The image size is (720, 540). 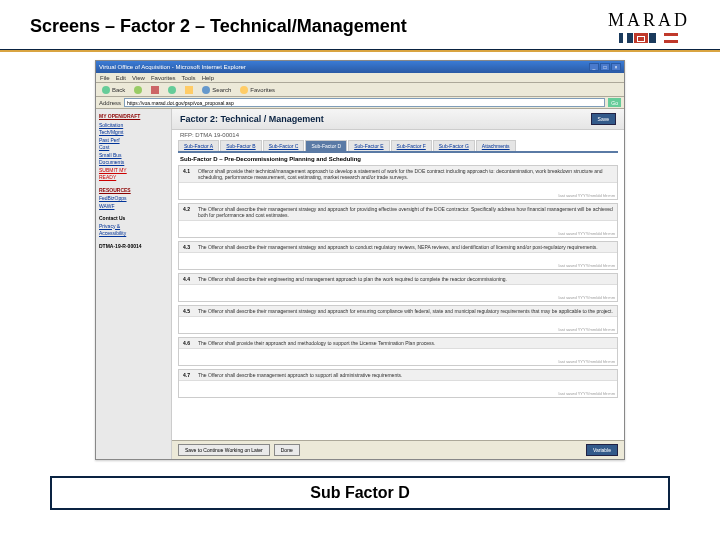 I want to click on question-number: 4.1, so click(x=189, y=174).